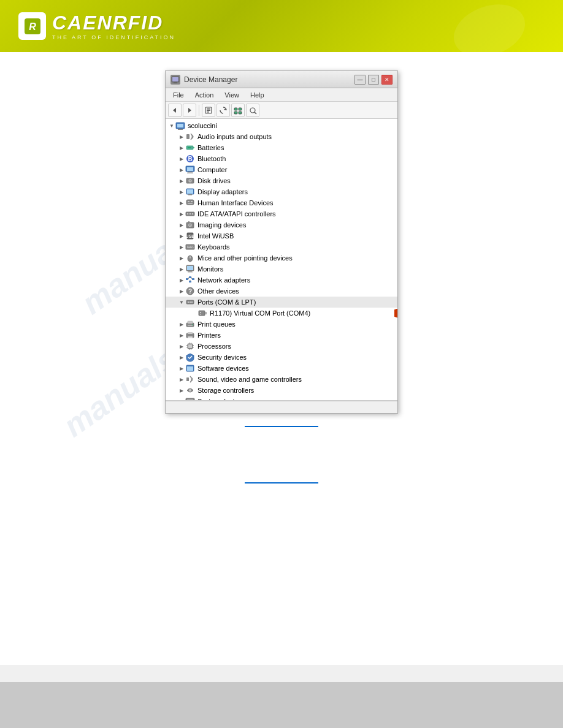  I want to click on processors-icon, so click(190, 346).